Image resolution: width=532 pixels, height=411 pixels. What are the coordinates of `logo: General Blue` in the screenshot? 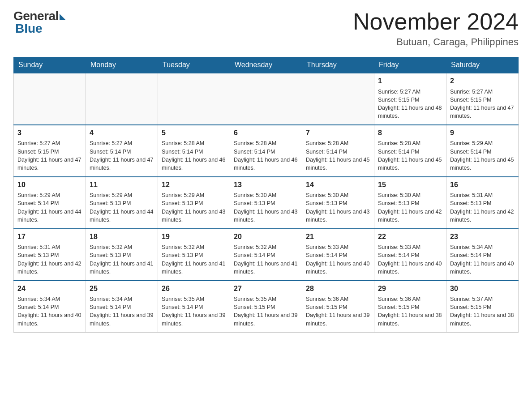 It's located at (39, 22).